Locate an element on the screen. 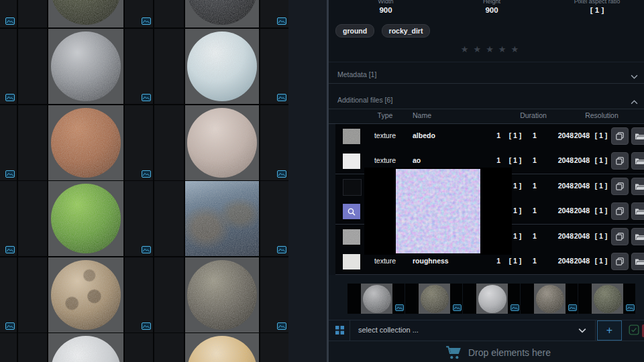 The image size is (644, 362). collection-select: select collection ... is located at coordinates (472, 330).